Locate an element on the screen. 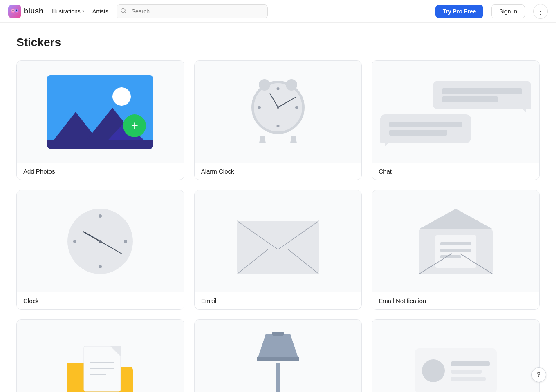  logo: blush is located at coordinates (26, 11).